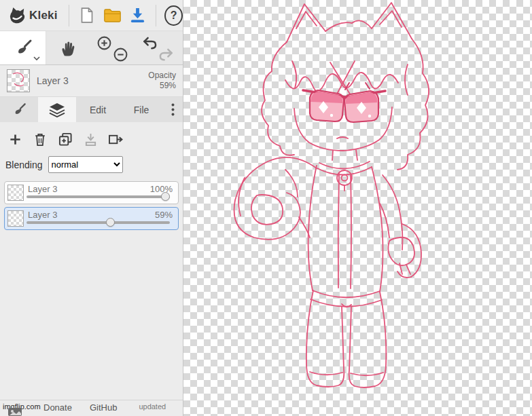 The height and width of the screenshot is (416, 532). What do you see at coordinates (162, 76) in the screenshot?
I see `opacity-label: Opacity` at bounding box center [162, 76].